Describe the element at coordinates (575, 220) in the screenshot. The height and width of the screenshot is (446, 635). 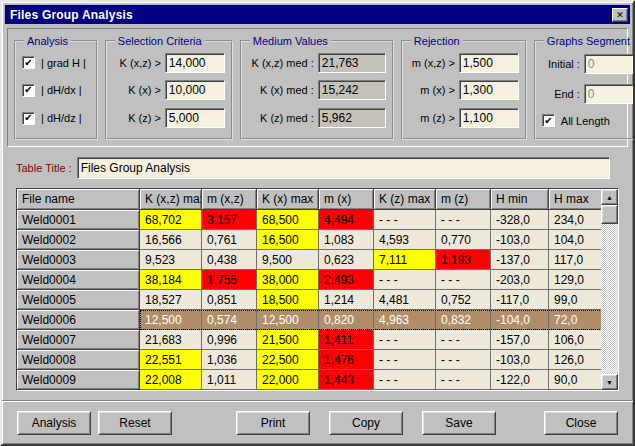
I see `data-cell: 234,0` at that location.